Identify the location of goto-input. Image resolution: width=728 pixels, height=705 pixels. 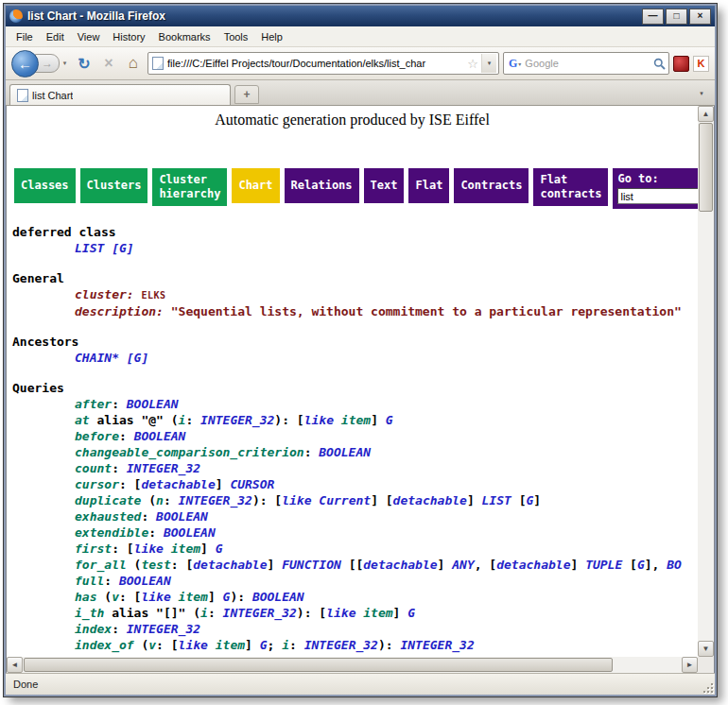
(658, 197).